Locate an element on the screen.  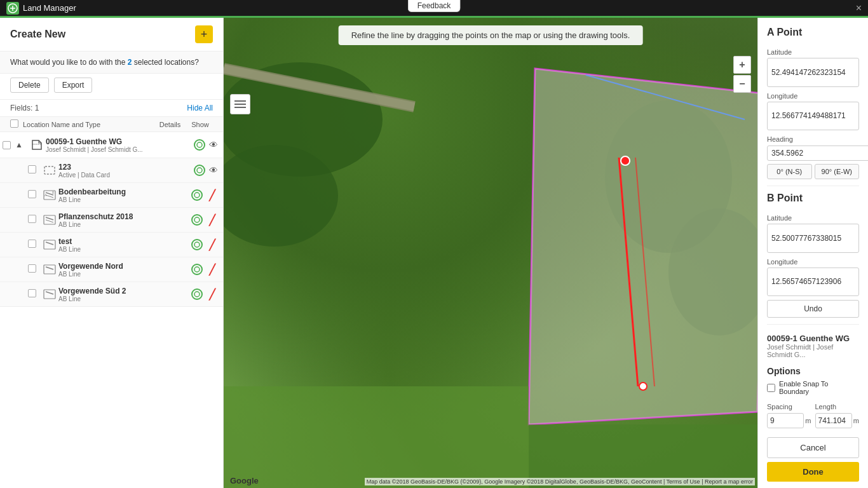
zoom-out-button: − is located at coordinates (742, 84).